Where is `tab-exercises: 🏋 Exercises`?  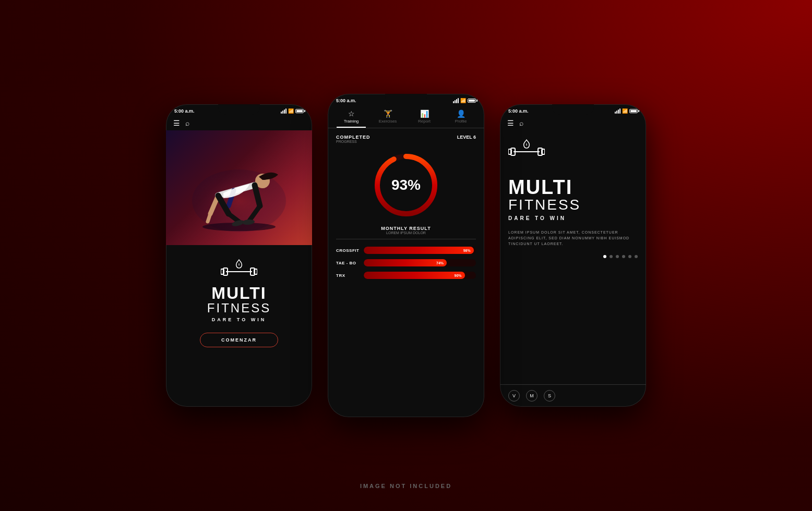
tab-exercises: 🏋 Exercises is located at coordinates (388, 117).